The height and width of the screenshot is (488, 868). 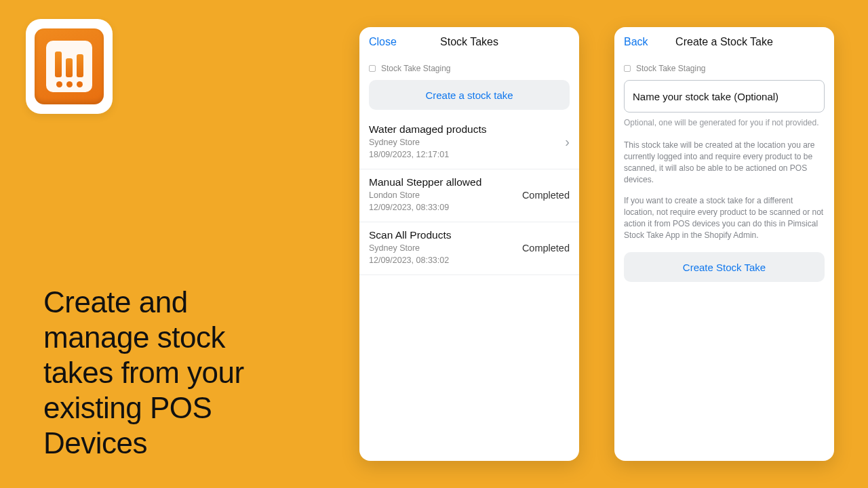 I want to click on row-timestamp: 12/09/2023, 08:33:09, so click(x=443, y=208).